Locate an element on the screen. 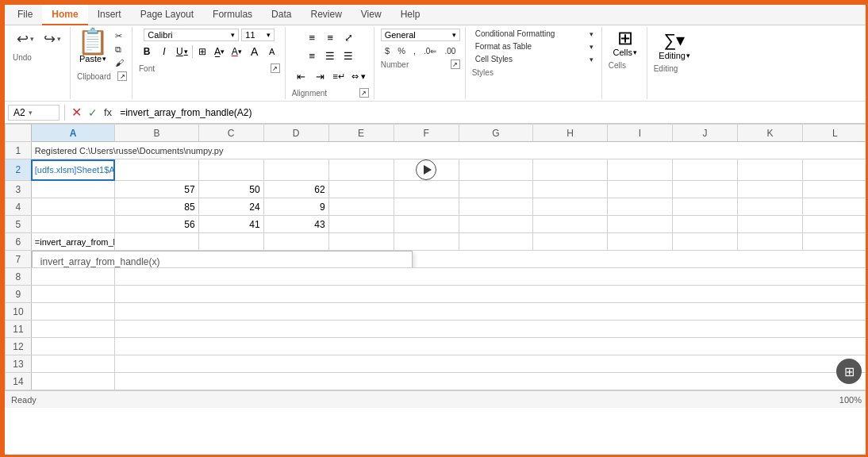 This screenshot has width=868, height=457. clipboard-expand: ↗ is located at coordinates (122, 76).